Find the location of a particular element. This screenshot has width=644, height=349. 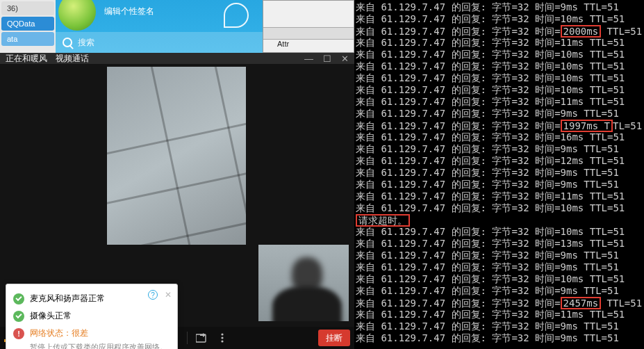

signature-field: 编辑个性签名 is located at coordinates (129, 11).